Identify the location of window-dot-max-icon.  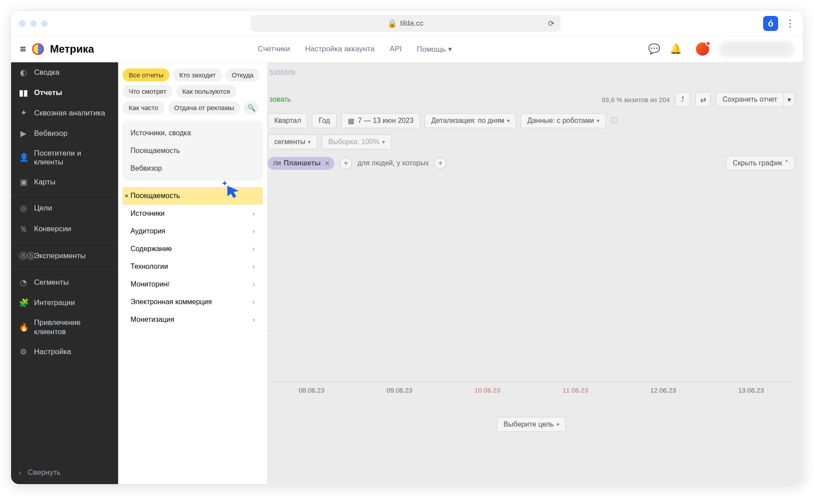
(44, 24).